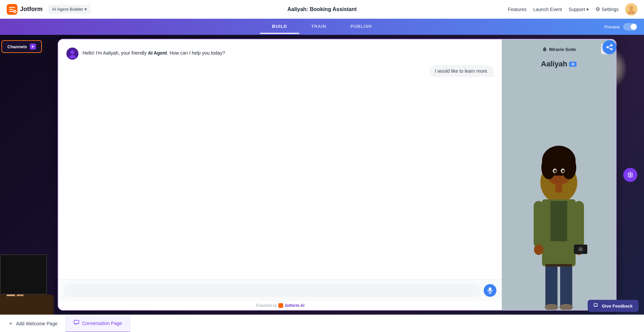  What do you see at coordinates (27, 305) in the screenshot?
I see `desk-surface` at bounding box center [27, 305].